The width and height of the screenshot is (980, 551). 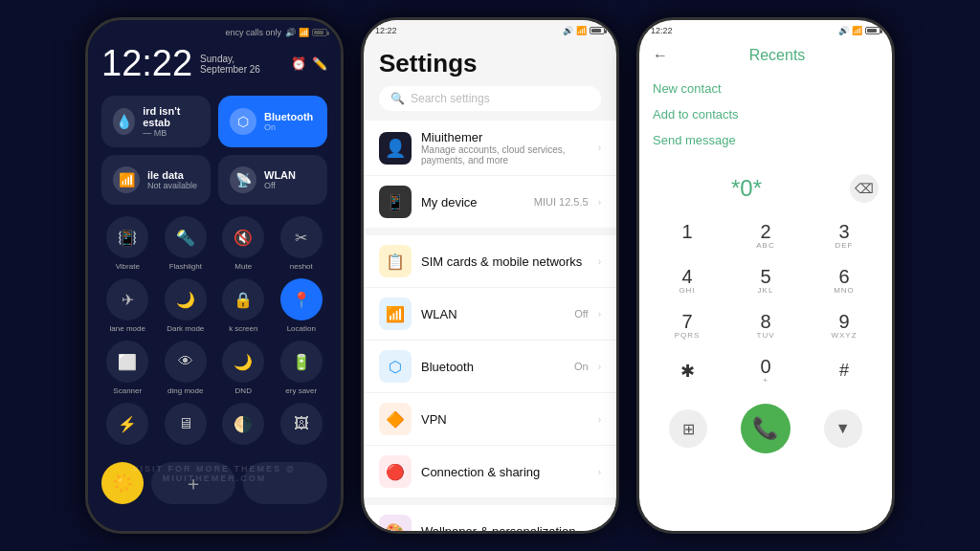 What do you see at coordinates (186, 299) in the screenshot?
I see `darkmode-icon: 🌙` at bounding box center [186, 299].